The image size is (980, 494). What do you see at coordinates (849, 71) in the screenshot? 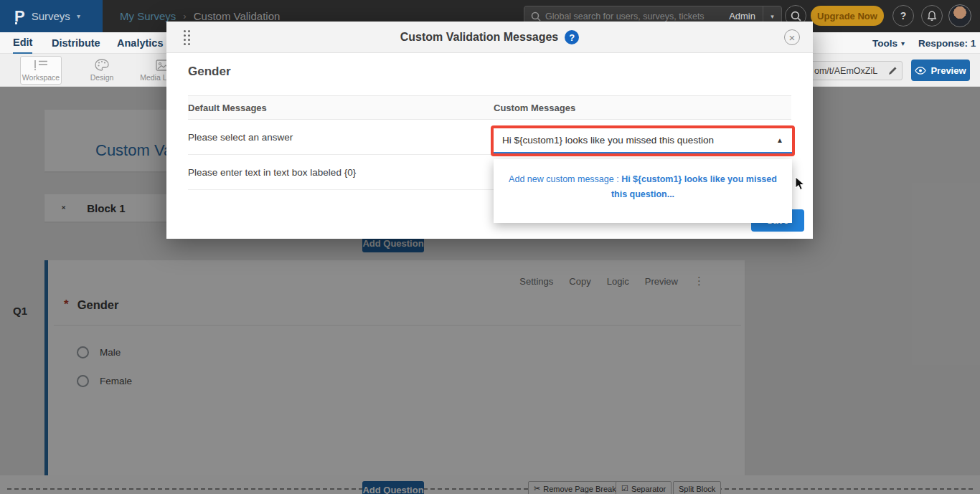
I see `share-url-value: om/t/AEmOxZiL` at bounding box center [849, 71].